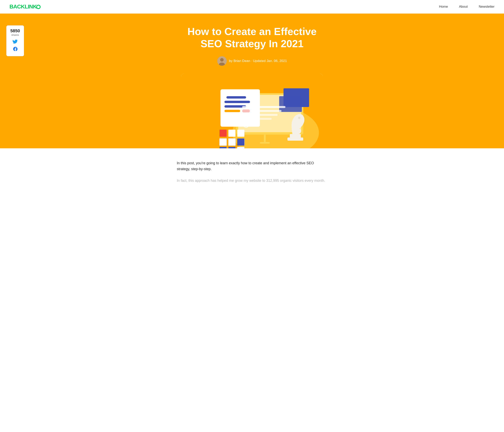 The image size is (504, 432). What do you see at coordinates (467, 7) in the screenshot?
I see `main-nav: Home About Newsletter` at bounding box center [467, 7].